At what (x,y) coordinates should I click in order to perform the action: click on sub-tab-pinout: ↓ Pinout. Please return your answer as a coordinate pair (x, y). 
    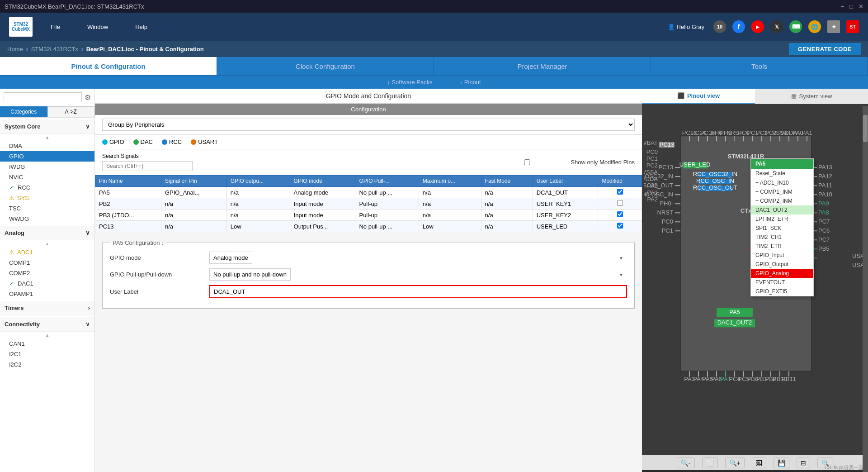
    Looking at the image, I should click on (470, 82).